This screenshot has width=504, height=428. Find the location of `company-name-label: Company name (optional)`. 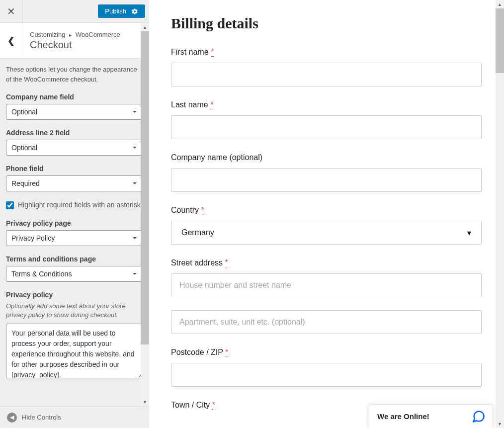

company-name-label: Company name (optional) is located at coordinates (326, 158).